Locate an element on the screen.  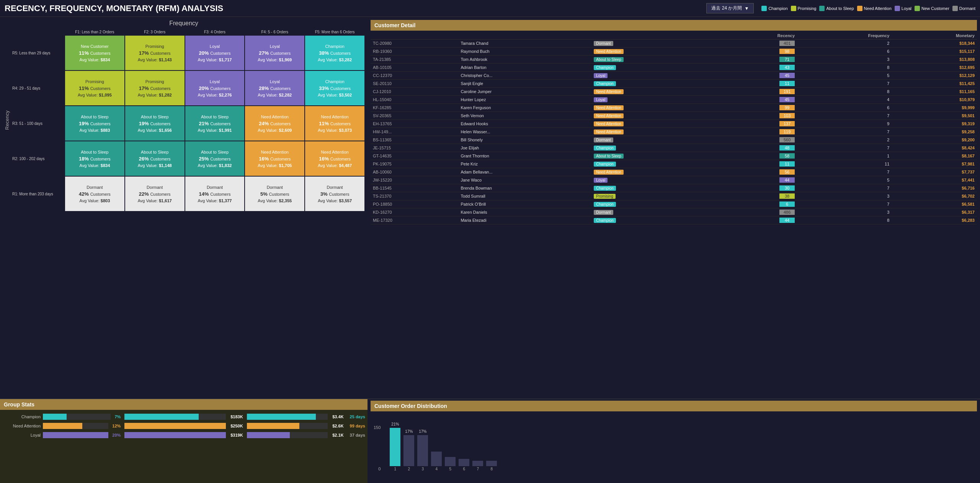
table-row: SV-20365 Seth Vernon Need Attention 103 … is located at coordinates (674, 116).